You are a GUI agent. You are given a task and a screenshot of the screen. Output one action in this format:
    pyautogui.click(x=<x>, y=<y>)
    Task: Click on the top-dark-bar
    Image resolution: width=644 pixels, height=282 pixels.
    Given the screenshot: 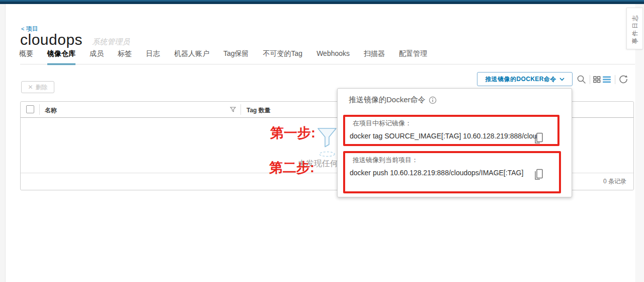 What is the action you would take?
    pyautogui.click(x=322, y=2)
    